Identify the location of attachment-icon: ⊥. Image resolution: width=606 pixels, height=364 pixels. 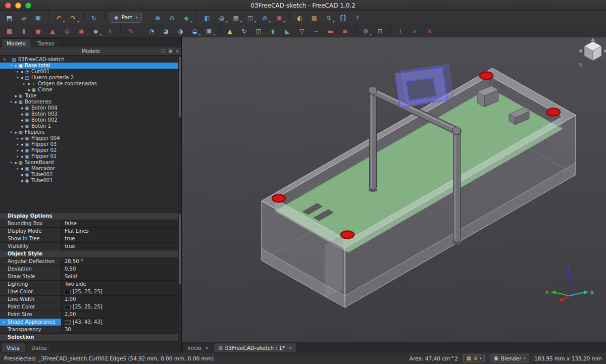
(401, 31).